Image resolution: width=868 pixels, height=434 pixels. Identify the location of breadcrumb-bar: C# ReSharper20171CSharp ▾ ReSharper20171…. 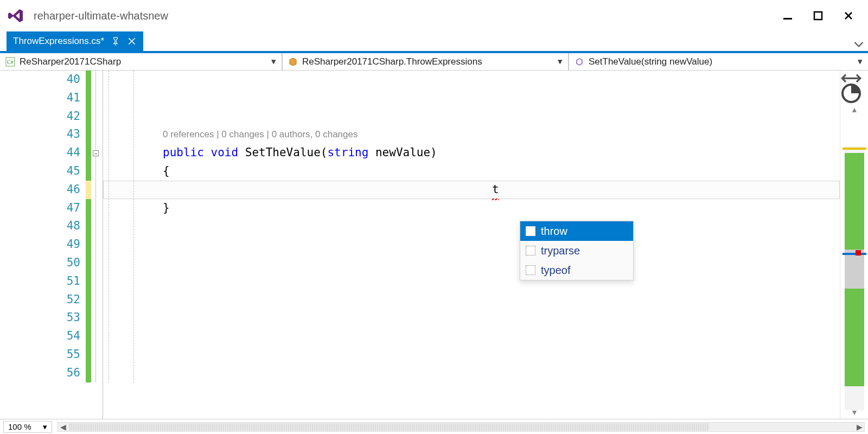
(434, 61).